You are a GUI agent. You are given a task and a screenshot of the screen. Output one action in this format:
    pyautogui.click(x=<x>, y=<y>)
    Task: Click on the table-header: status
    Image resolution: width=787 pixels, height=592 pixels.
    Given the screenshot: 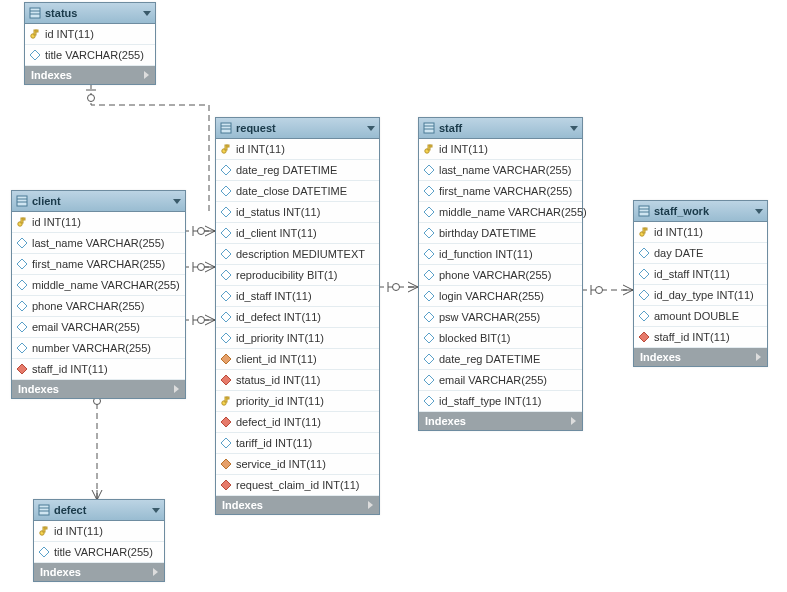 What is the action you would take?
    pyautogui.click(x=90, y=14)
    